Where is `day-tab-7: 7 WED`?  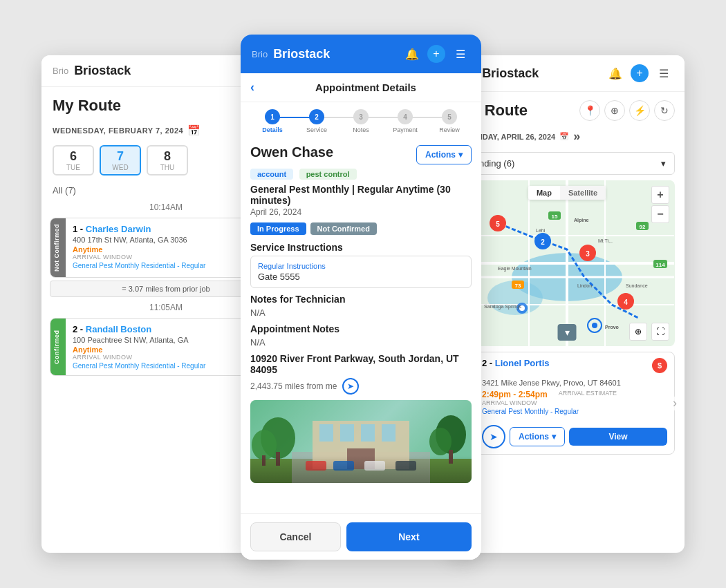
day-tab-7: 7 WED is located at coordinates (120, 160).